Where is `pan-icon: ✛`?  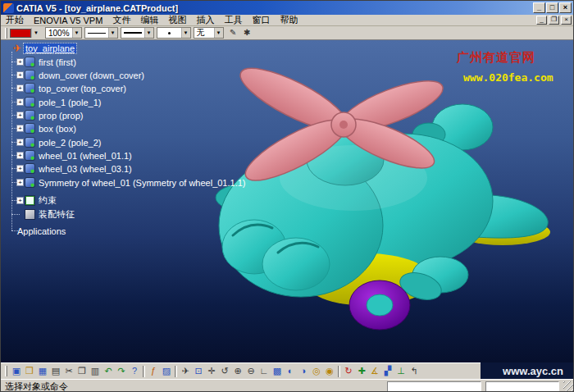 pan-icon: ✛ is located at coordinates (212, 371).